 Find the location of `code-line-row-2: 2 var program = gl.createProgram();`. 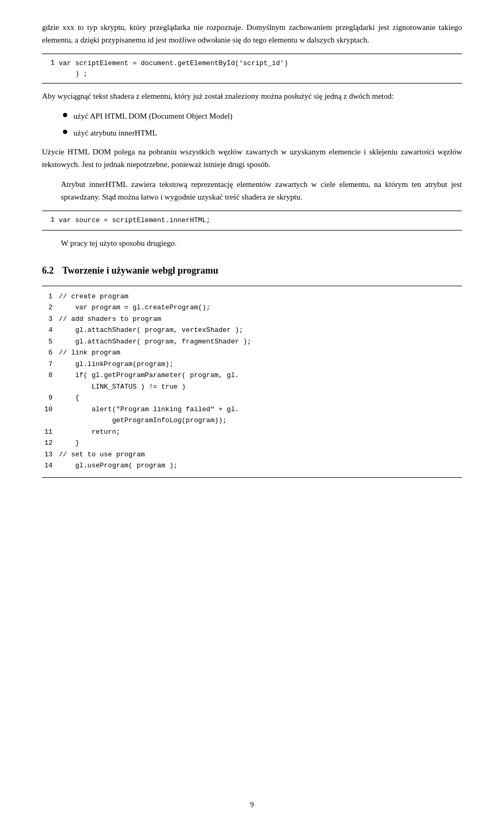

code-line-row-2: 2 var program = gl.createProgram(); is located at coordinates (252, 308).